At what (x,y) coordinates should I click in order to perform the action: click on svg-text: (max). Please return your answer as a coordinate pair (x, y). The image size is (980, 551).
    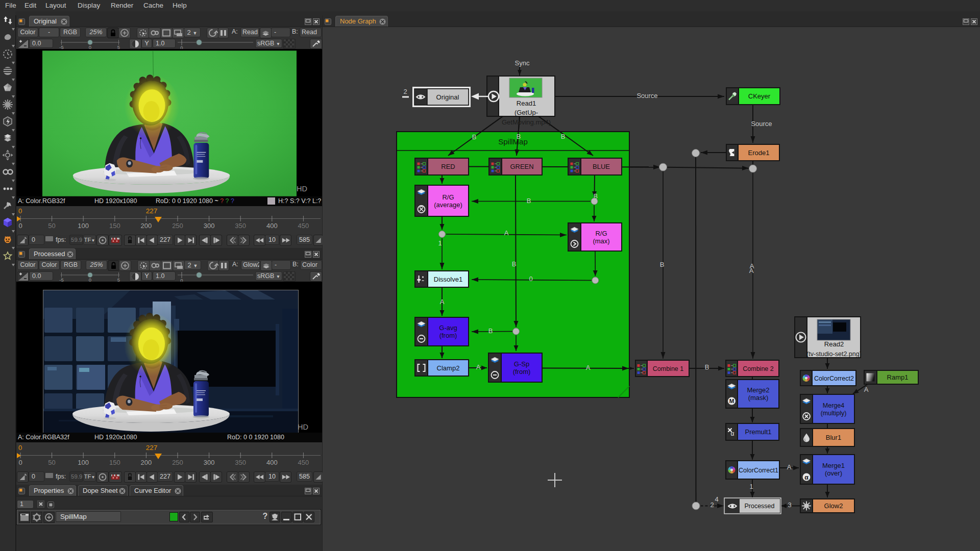
    Looking at the image, I should click on (601, 241).